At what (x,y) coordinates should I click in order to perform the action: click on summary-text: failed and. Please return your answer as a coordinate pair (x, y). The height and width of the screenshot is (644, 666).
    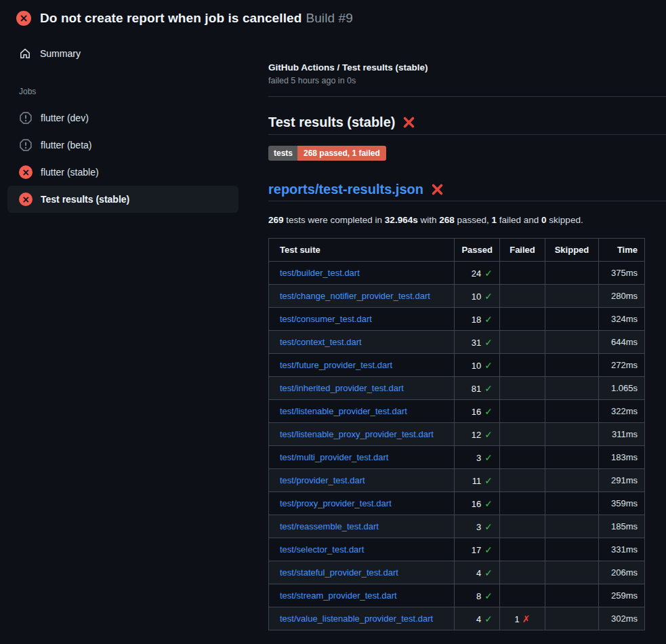
    Looking at the image, I should click on (519, 220).